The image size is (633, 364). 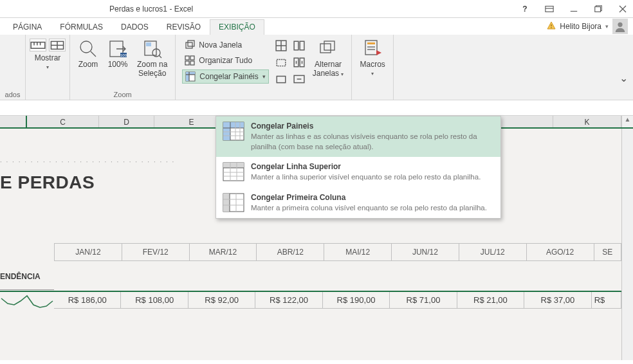 What do you see at coordinates (135, 27) in the screenshot?
I see `tab-dados: DADOS` at bounding box center [135, 27].